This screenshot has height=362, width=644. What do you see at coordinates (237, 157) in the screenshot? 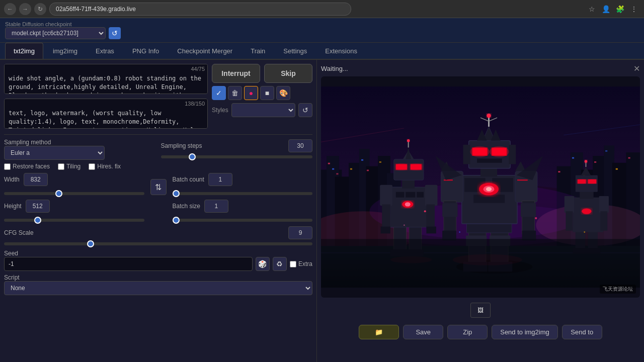
I see `sampling-steps-slider` at bounding box center [237, 157].